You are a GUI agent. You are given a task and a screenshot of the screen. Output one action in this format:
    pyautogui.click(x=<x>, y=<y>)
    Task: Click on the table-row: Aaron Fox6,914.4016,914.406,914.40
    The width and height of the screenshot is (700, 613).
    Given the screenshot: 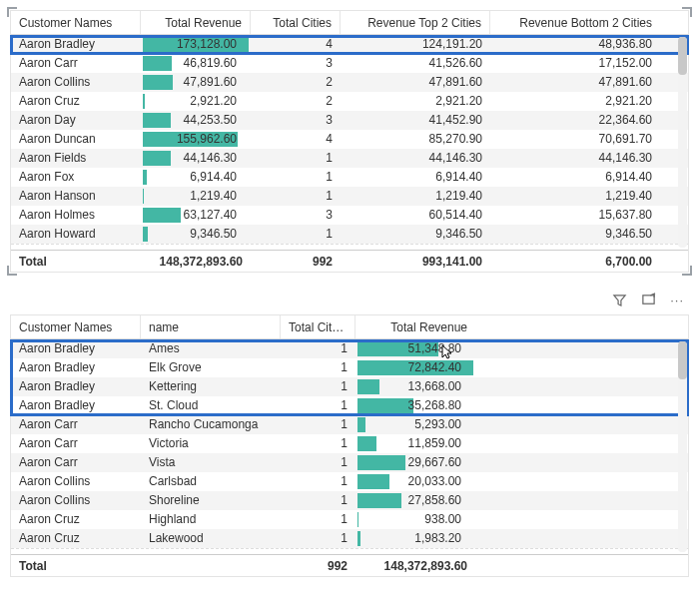 What is the action you would take?
    pyautogui.click(x=350, y=178)
    